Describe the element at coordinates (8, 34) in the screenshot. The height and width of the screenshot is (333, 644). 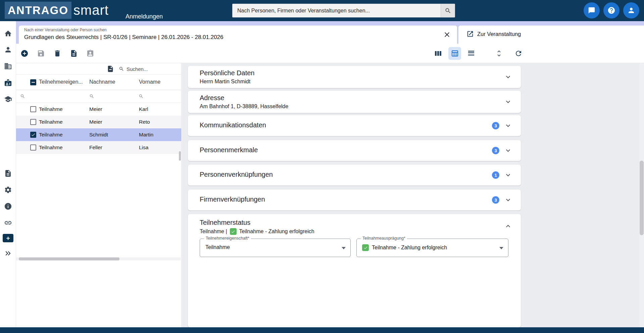
I see `sidebar-item-home` at that location.